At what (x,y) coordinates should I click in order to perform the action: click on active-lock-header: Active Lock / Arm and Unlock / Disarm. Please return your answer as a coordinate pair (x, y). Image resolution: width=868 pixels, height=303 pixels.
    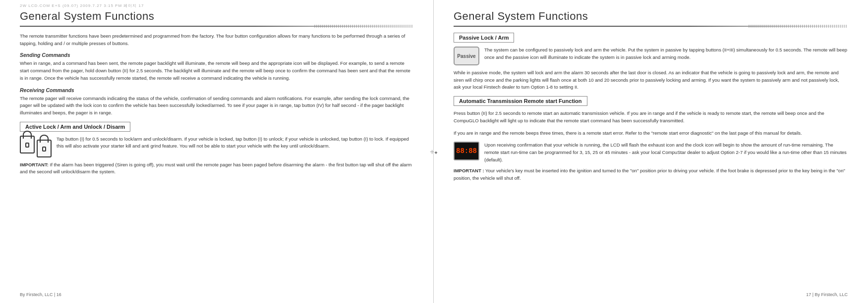
    Looking at the image, I should click on (75, 127).